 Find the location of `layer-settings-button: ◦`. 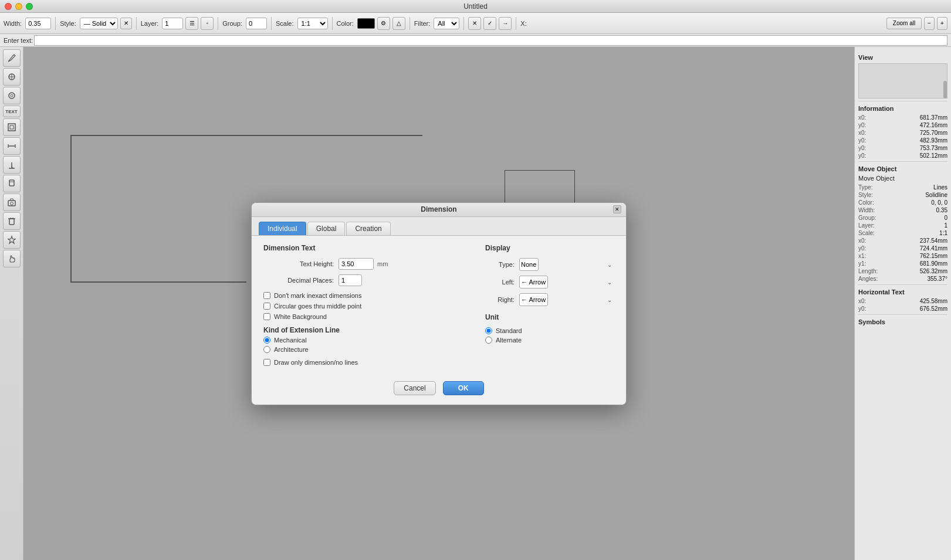

layer-settings-button: ◦ is located at coordinates (207, 23).